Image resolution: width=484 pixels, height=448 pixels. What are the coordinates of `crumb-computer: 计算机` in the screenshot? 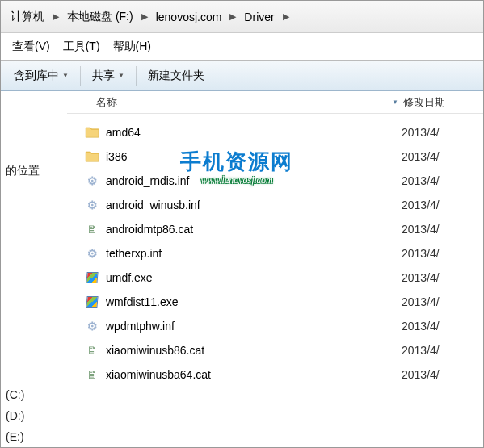 It's located at (27, 17).